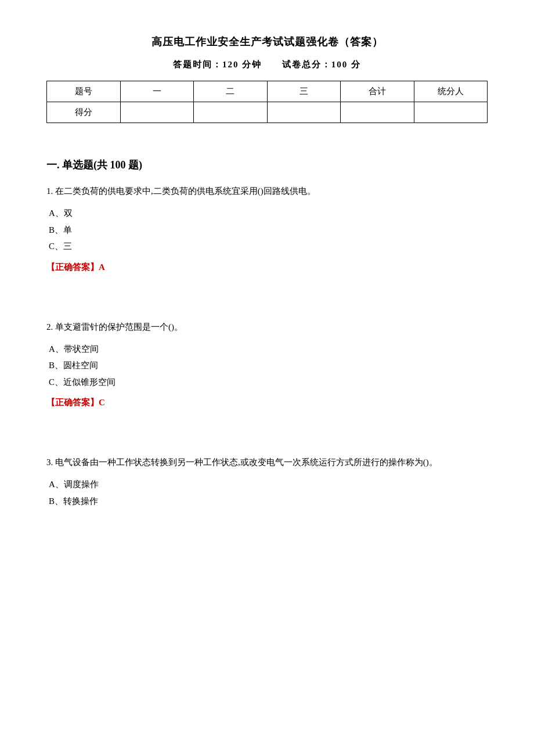 The image size is (534, 756). Describe the element at coordinates (267, 364) in the screenshot. I see `question-2: 2. 单支避雷针的保护范围是一个()。 A、带状空间 B、圆柱空间 C、近似锥形…` at that location.